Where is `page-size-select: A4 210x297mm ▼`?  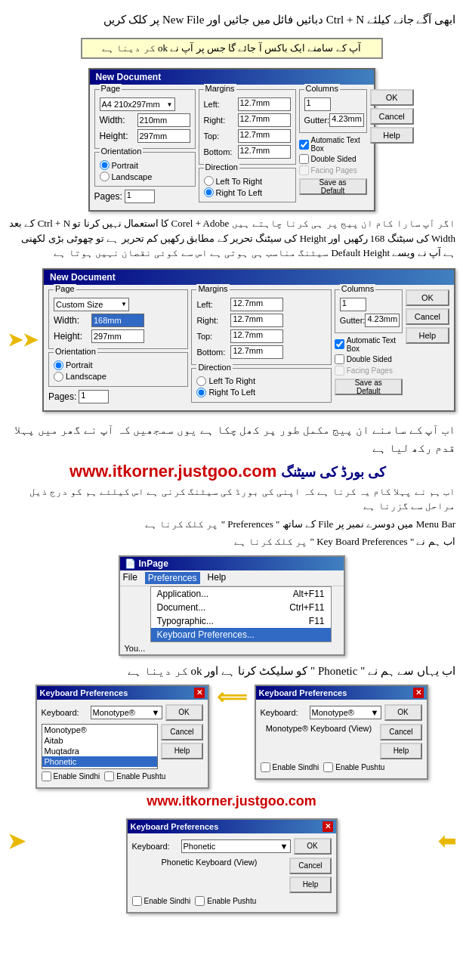
page-size-select: A4 210x297mm ▼ is located at coordinates (137, 104).